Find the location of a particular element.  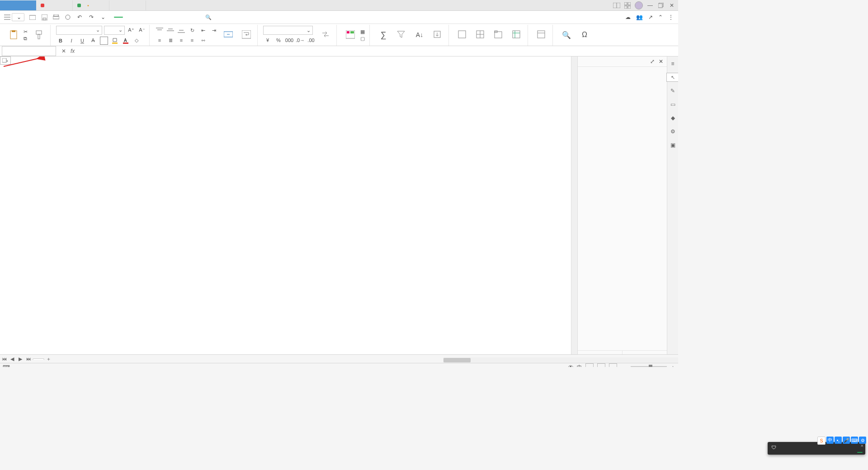

cloud-status: ☁ is located at coordinates (628, 17).